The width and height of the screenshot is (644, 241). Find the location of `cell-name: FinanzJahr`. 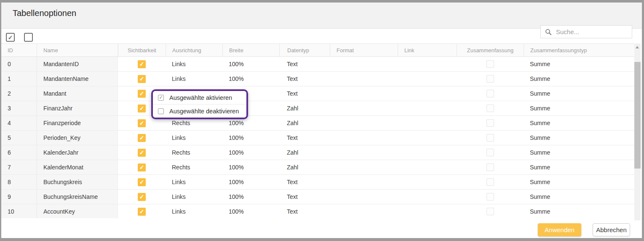

cell-name: FinanzJahr is located at coordinates (77, 108).